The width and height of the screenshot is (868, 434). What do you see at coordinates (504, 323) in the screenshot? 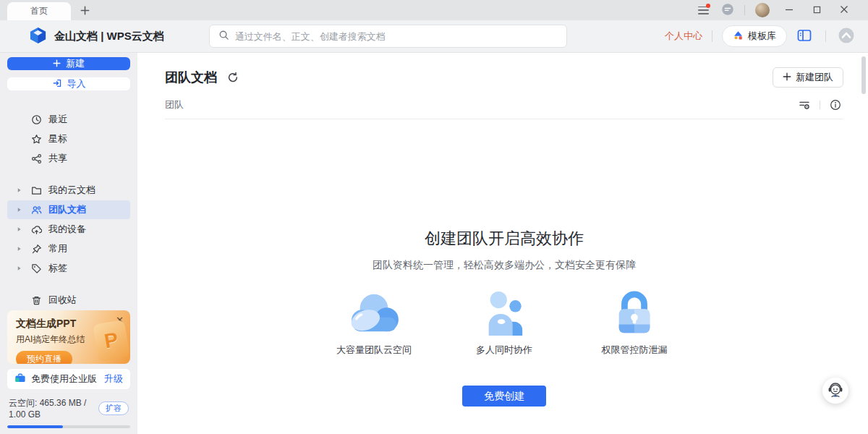
I see `feature-list: 大容量团队云空间` at bounding box center [504, 323].